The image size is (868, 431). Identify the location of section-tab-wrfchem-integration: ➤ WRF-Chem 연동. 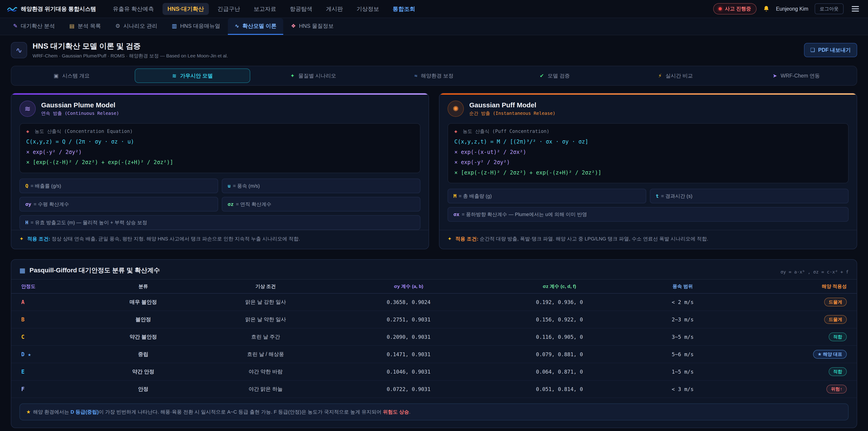
(796, 75).